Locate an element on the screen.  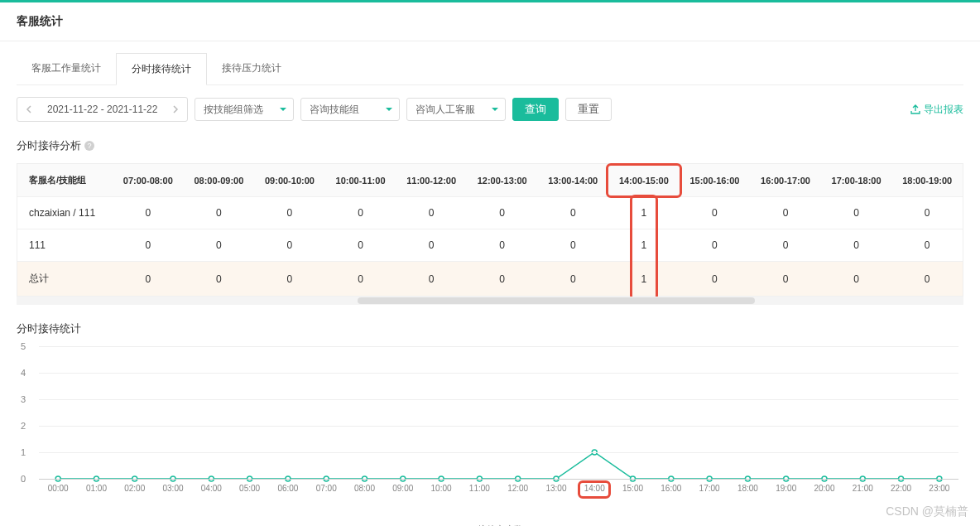
date-prev-button is located at coordinates (29, 109).